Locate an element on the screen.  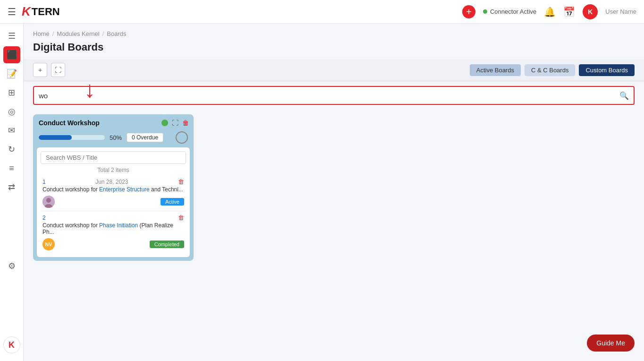
tab-cc-boards: C & C Boards is located at coordinates (550, 70).